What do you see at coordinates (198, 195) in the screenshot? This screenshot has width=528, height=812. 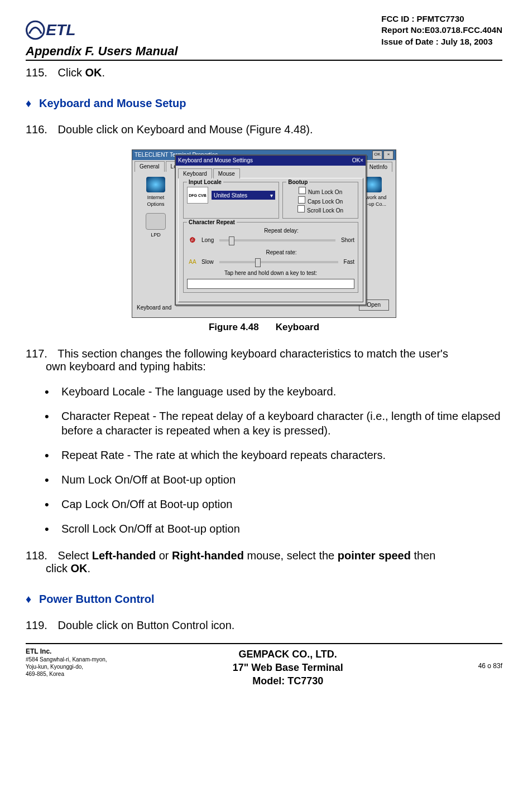 I see `keyboard-icon: DFG CVB` at bounding box center [198, 195].